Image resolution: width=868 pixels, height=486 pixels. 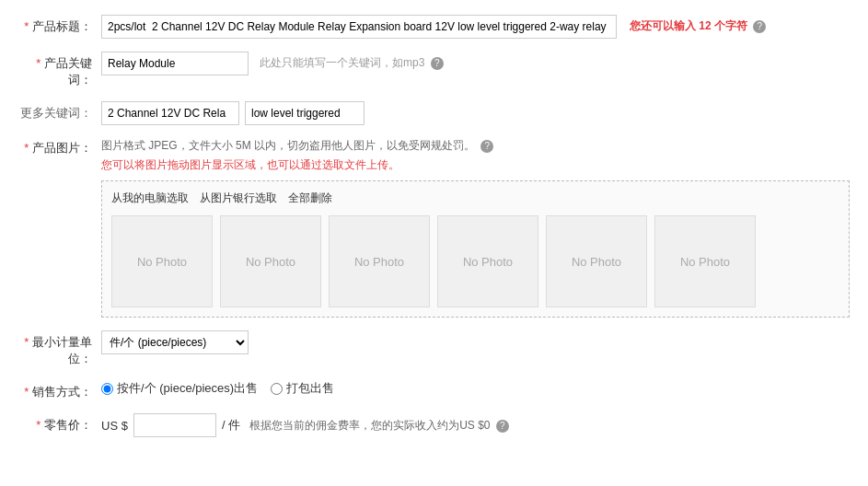 What do you see at coordinates (306, 425) in the screenshot?
I see `retail-price-row: US $ / 件 根据您当前的佣金费率，您的实际收入约为US $0 ?` at bounding box center [306, 425].